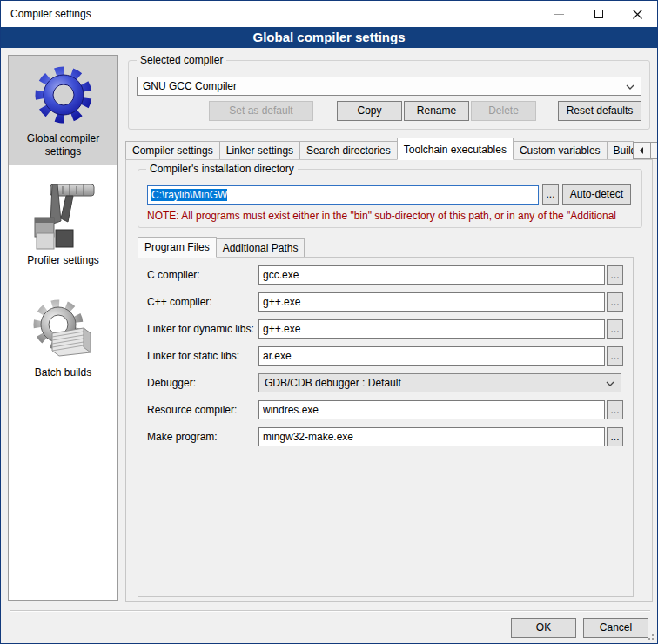 The width and height of the screenshot is (658, 644). I want to click on field-row-make-program: Make program: ..., so click(386, 437).